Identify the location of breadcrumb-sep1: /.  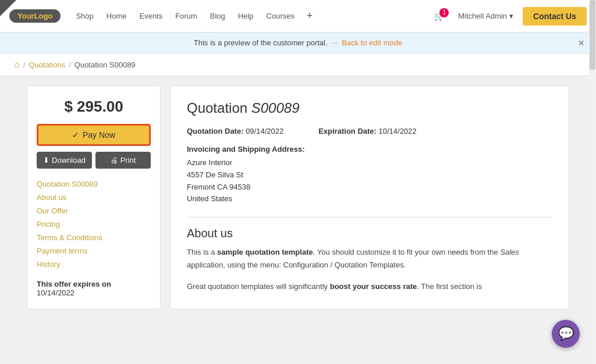
(24, 65).